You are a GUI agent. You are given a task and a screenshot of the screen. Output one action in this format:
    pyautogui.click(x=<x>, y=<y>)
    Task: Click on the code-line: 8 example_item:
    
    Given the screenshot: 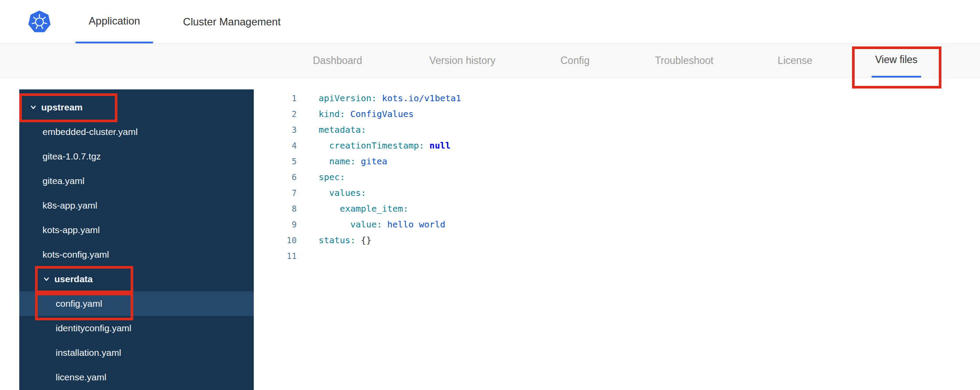 What is the action you would take?
    pyautogui.click(x=617, y=209)
    